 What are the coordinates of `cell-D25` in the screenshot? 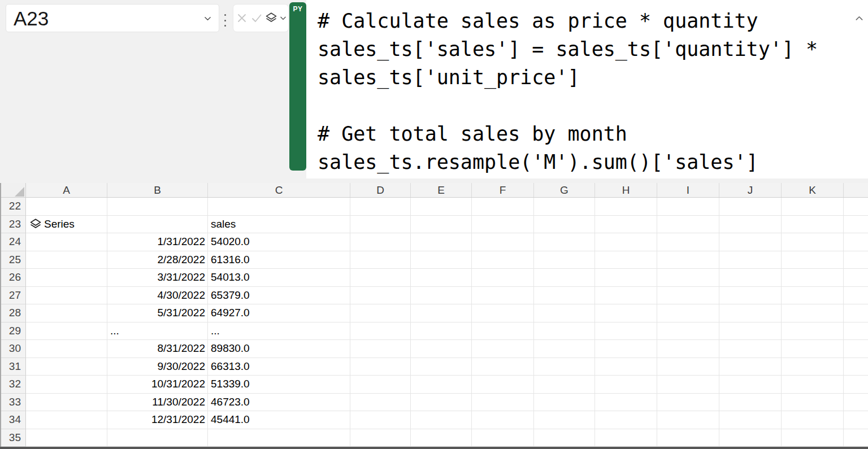 It's located at (381, 260).